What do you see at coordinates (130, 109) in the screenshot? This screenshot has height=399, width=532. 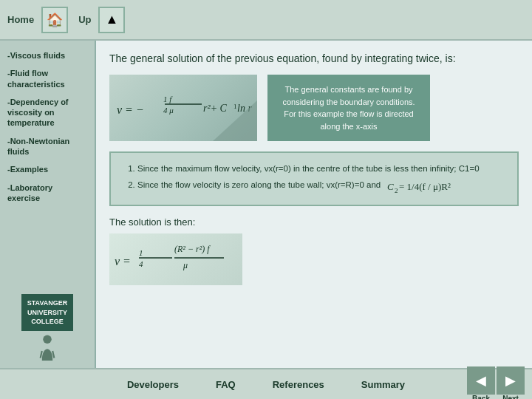 I see `svg-text: v = −` at bounding box center [130, 109].